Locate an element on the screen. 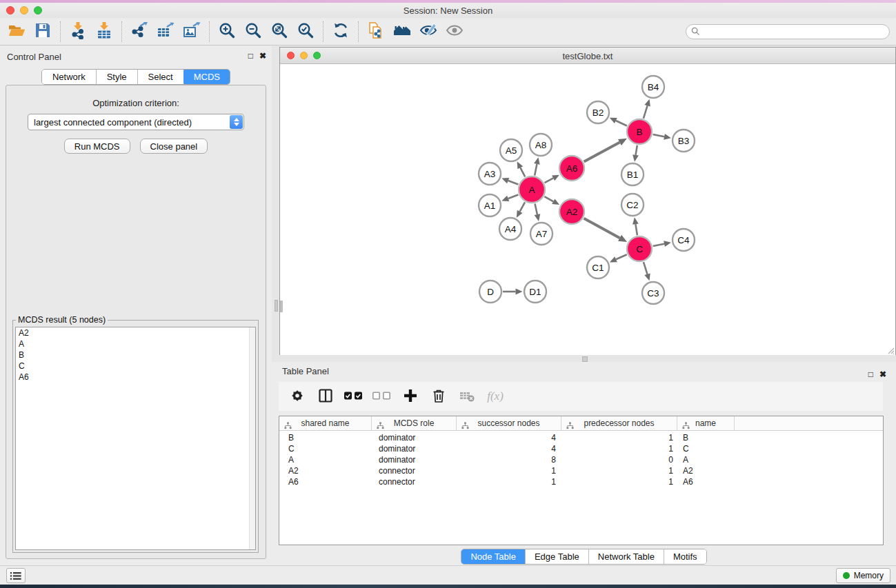 The height and width of the screenshot is (588, 896). refresh-button is located at coordinates (341, 32).